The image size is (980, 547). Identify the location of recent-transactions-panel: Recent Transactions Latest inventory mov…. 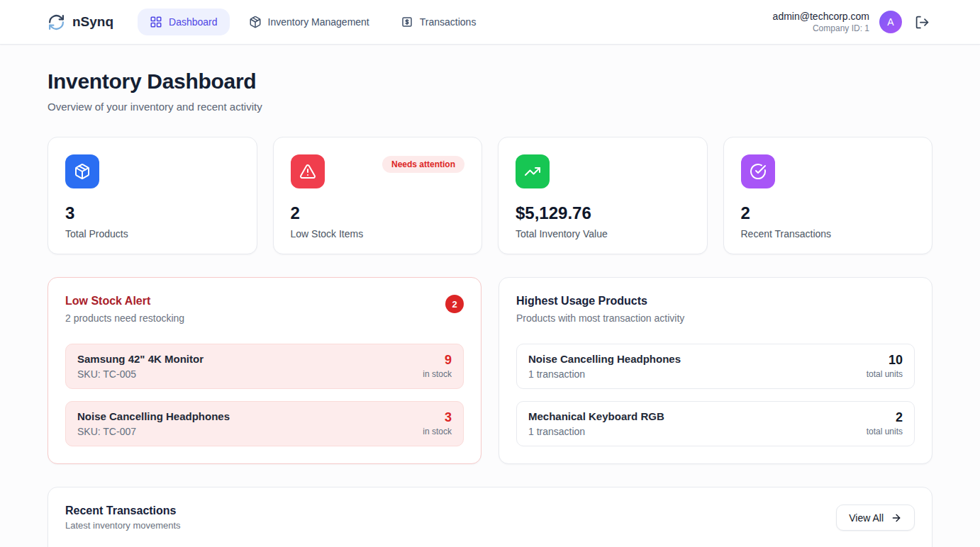
(490, 517).